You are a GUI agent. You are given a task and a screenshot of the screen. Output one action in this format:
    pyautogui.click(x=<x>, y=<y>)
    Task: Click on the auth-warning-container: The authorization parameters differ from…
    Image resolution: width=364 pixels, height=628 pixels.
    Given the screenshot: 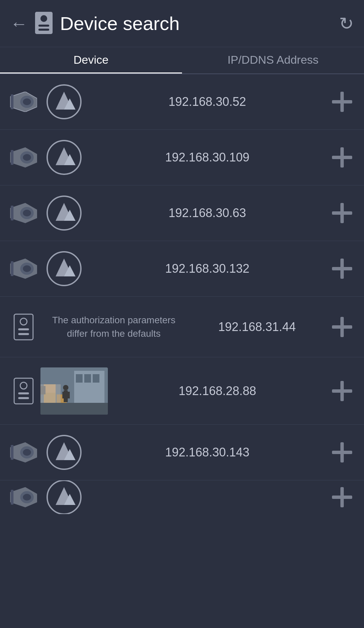 What is the action you would take?
    pyautogui.click(x=114, y=327)
    